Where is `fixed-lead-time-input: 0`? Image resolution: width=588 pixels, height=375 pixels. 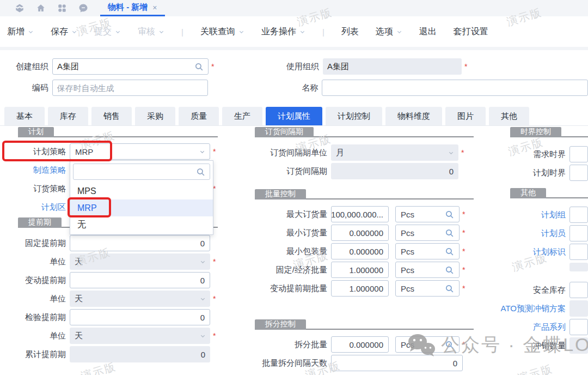 fixed-lead-time-input: 0 is located at coordinates (140, 243).